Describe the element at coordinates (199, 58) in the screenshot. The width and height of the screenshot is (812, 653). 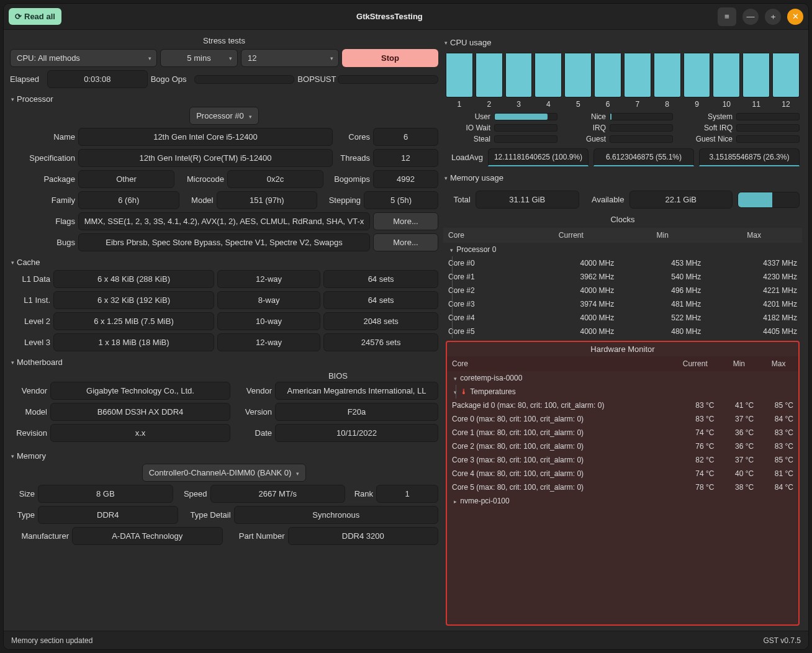
I see `stress-duration-combo: 5 mins` at that location.